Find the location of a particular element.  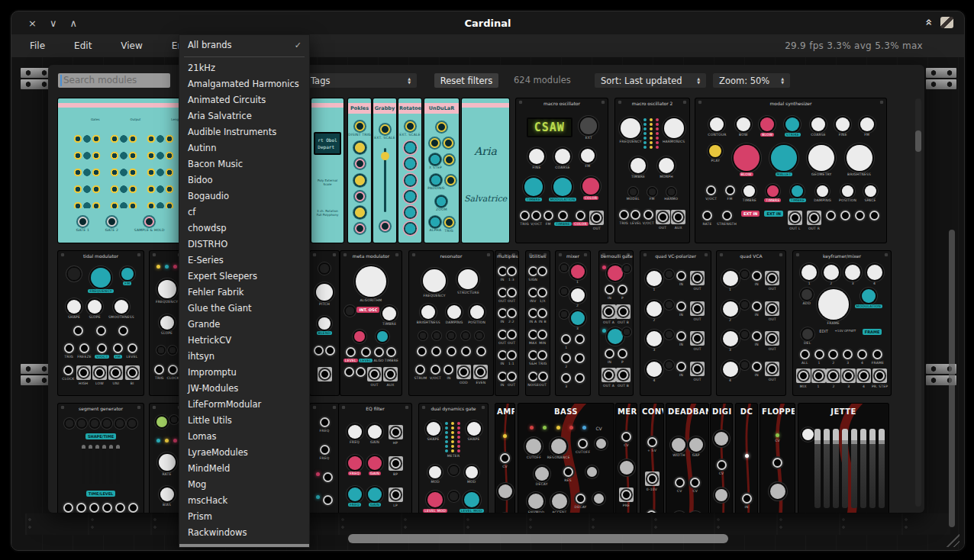

rack-horizontal-scrollbar is located at coordinates (538, 539).